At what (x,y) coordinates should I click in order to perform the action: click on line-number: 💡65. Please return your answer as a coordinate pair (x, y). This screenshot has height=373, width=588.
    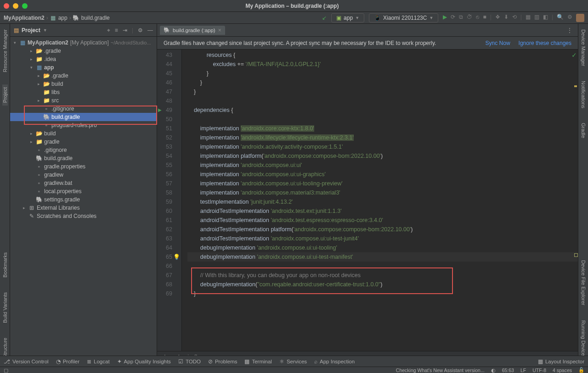
    Looking at the image, I should click on (169, 257).